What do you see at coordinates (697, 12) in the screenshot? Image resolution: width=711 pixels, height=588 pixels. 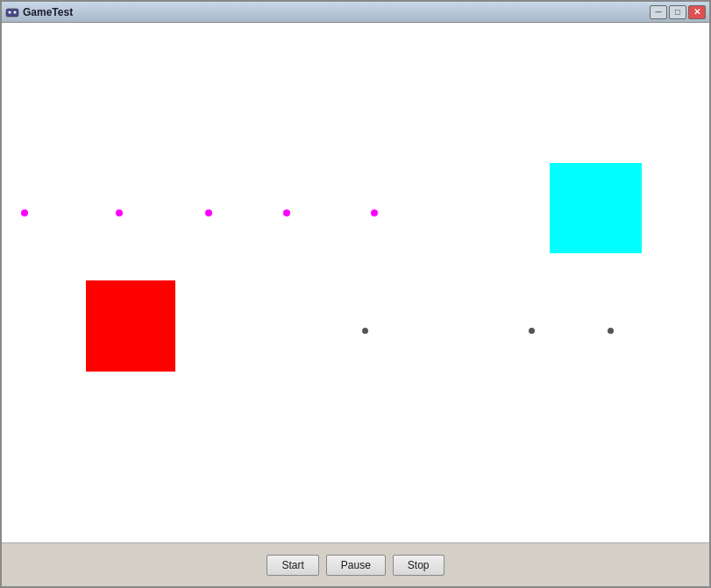 I see `close-button: ✕` at bounding box center [697, 12].